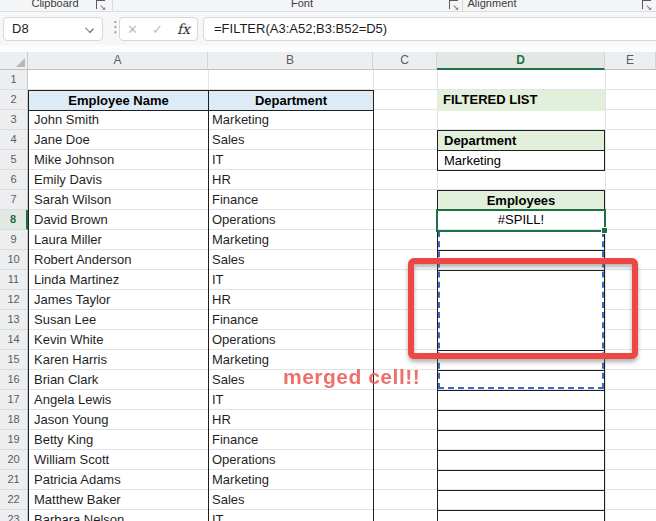 Image resolution: width=656 pixels, height=521 pixels. Describe the element at coordinates (630, 61) in the screenshot. I see `column-header-e: E` at that location.